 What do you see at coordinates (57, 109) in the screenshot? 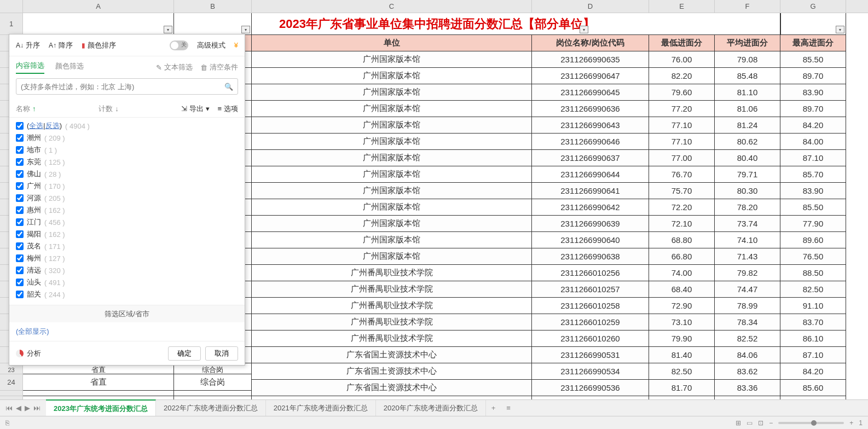
I see `sort-by-name: 名称↑` at bounding box center [57, 109].